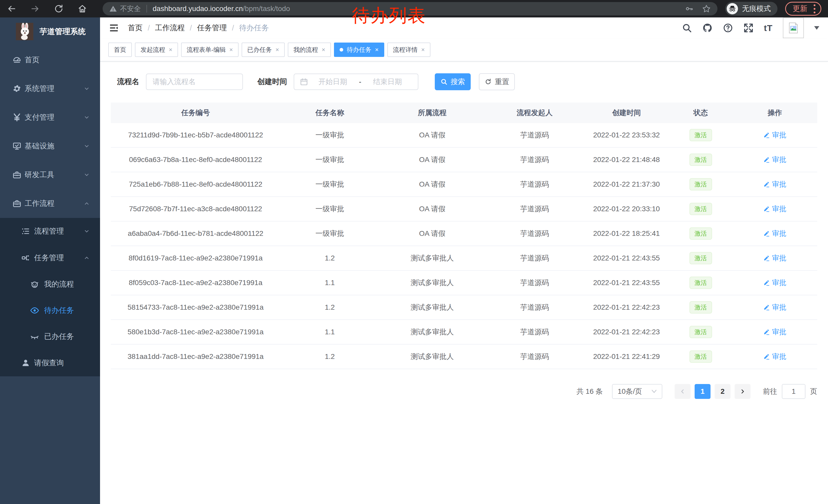 This screenshot has height=504, width=828. What do you see at coordinates (120, 50) in the screenshot?
I see `tab-home: 首页` at bounding box center [120, 50].